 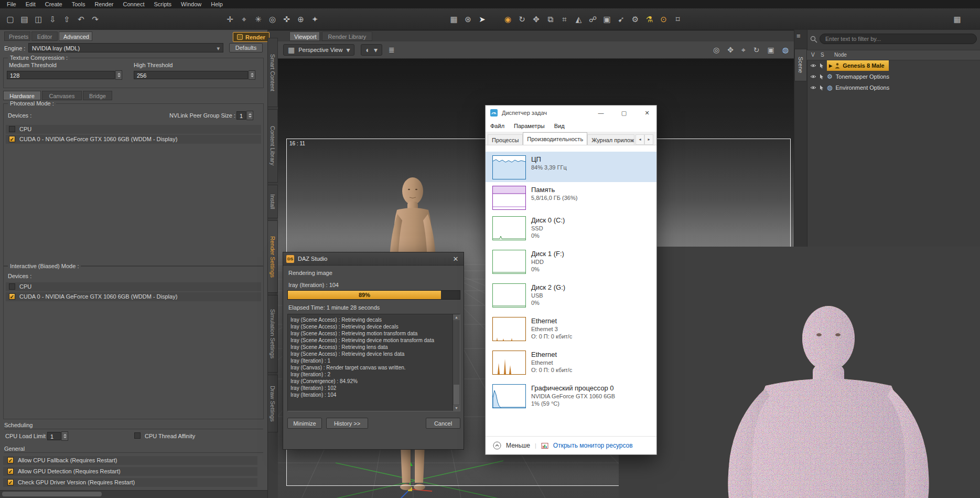 I want to click on tab-render-library: Render Library, so click(x=347, y=36).